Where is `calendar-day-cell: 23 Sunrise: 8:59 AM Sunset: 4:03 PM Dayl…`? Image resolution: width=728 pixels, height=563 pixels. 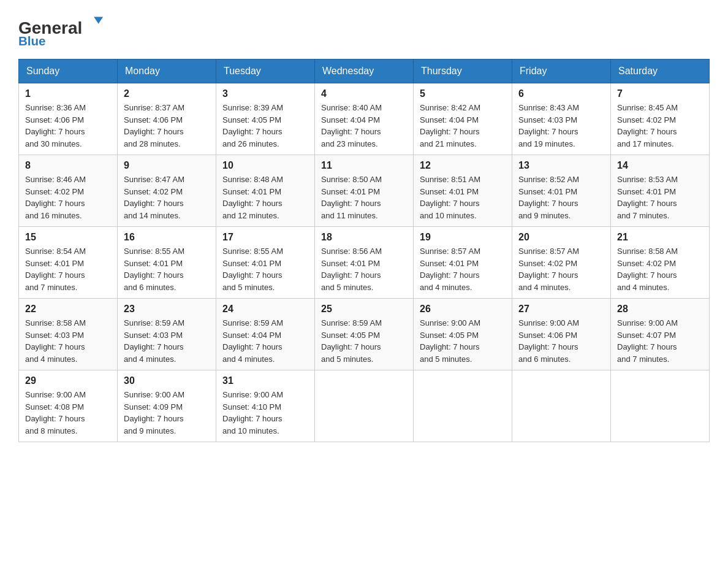 calendar-day-cell: 23 Sunrise: 8:59 AM Sunset: 4:03 PM Dayl… is located at coordinates (167, 335).